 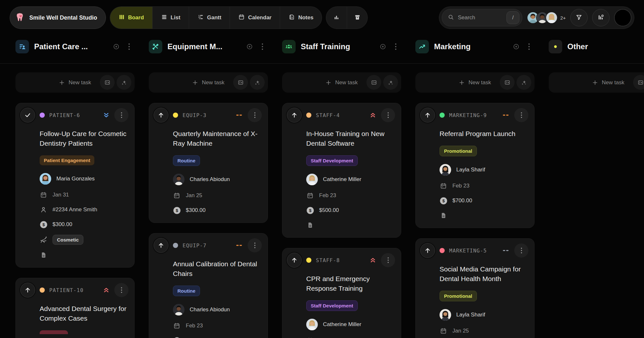 What do you see at coordinates (156, 47) in the screenshot?
I see `equipment-icon` at bounding box center [156, 47].